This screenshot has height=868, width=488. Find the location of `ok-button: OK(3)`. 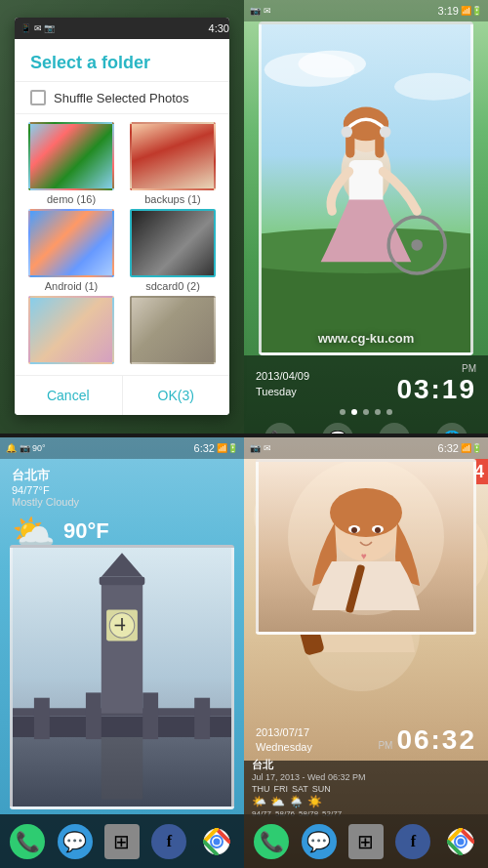

ok-button: OK(3) is located at coordinates (177, 395).